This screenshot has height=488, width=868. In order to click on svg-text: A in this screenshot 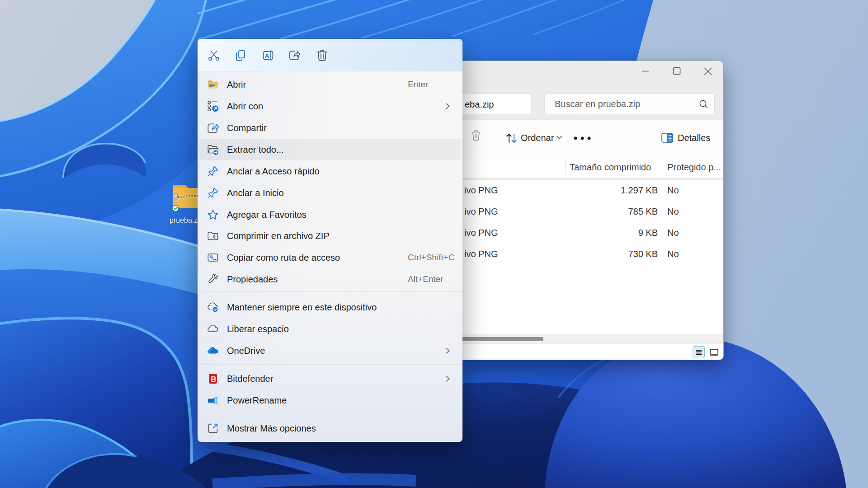, I will do `click(267, 56)`.